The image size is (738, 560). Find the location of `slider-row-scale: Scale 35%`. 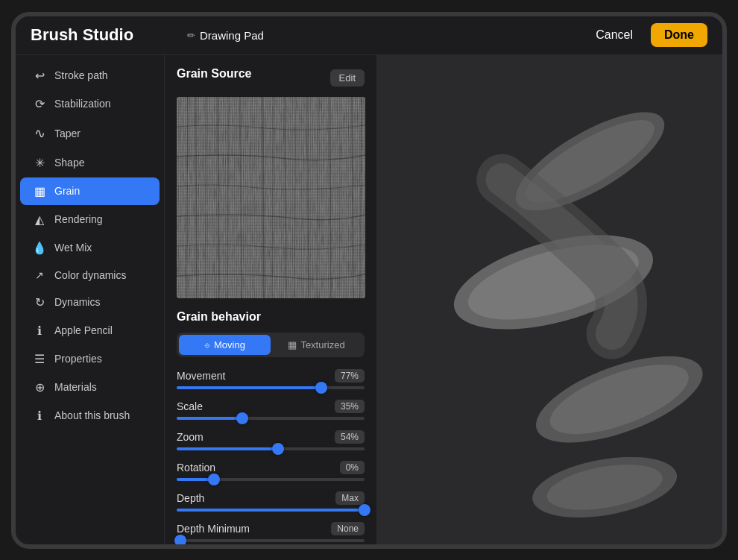

slider-row-scale: Scale 35% is located at coordinates (271, 410).